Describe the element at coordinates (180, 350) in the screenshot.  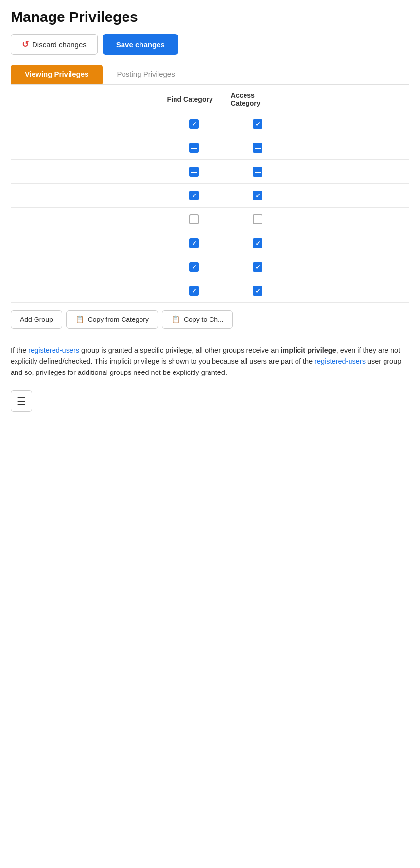
I see `info-middle1: group is granted a specific privilege, a…` at that location.